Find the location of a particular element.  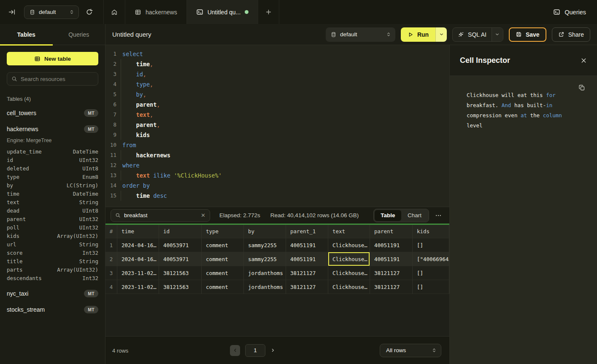

column-row: titleString is located at coordinates (52, 262).